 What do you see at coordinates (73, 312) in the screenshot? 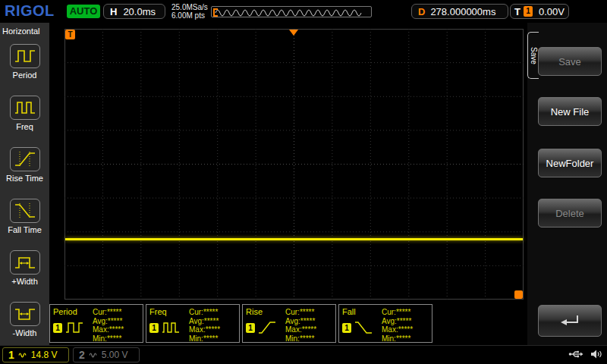
I see `measurement-name: Period` at bounding box center [73, 312].